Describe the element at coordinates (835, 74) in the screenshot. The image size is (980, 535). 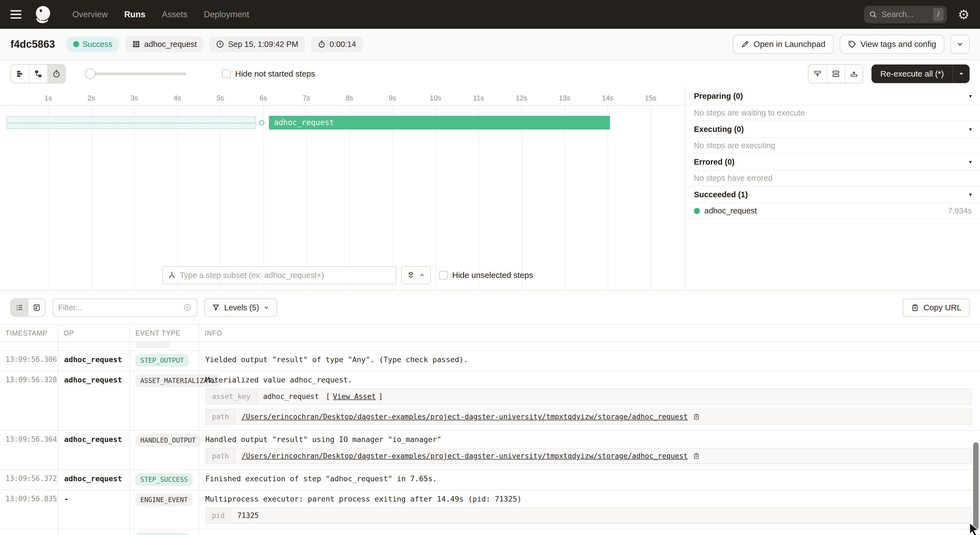
I see `panel-split-button` at that location.